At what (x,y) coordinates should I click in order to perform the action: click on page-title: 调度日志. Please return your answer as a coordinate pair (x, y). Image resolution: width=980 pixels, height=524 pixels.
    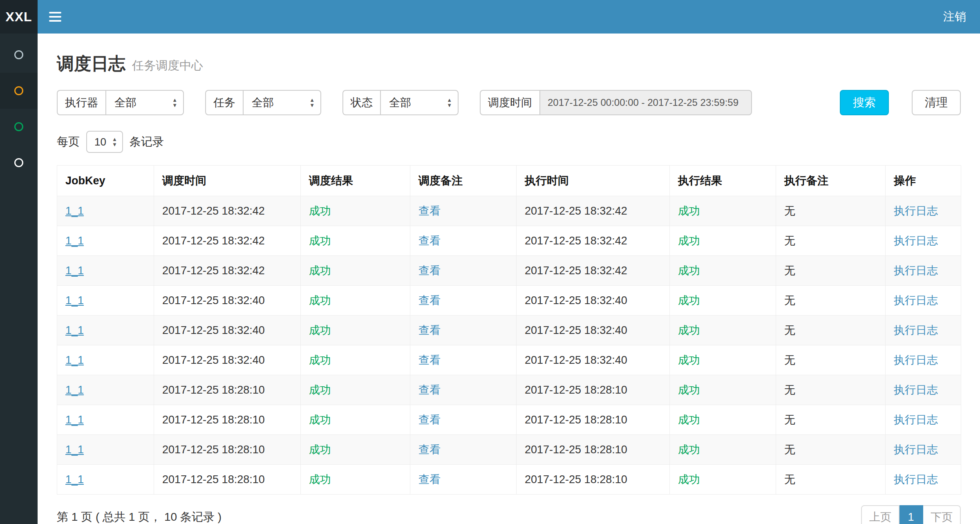
    Looking at the image, I should click on (91, 64).